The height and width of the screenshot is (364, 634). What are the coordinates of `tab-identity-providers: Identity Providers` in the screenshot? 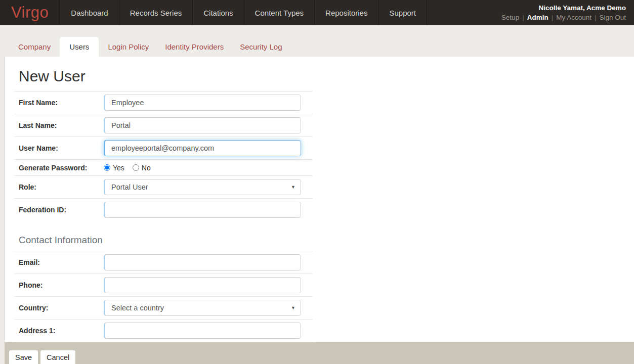 It's located at (194, 47).